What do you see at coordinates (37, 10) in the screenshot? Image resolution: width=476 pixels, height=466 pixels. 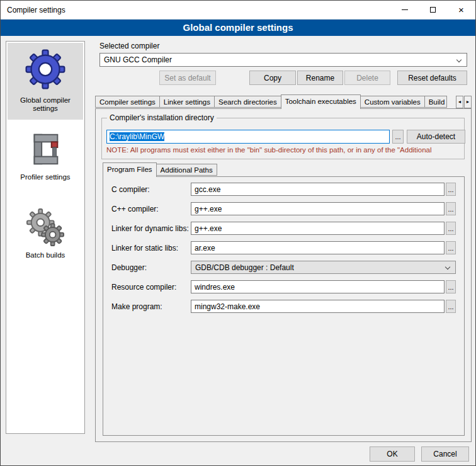 I see `window-title: Compiler settings` at bounding box center [37, 10].